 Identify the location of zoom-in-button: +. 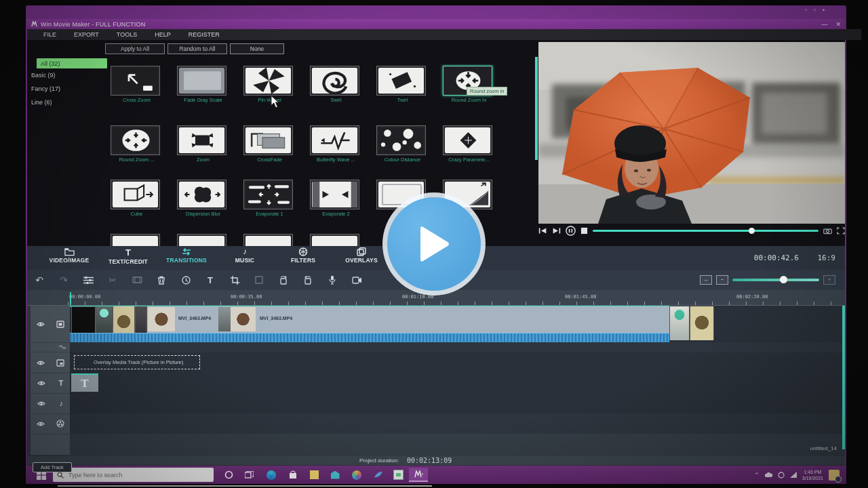
(829, 280).